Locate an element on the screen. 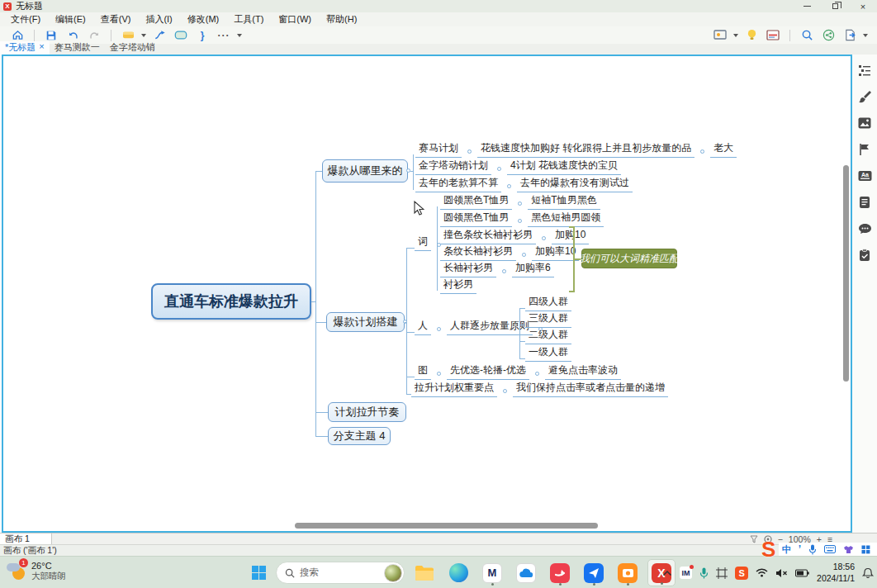  topic: 老大 is located at coordinates (723, 149).